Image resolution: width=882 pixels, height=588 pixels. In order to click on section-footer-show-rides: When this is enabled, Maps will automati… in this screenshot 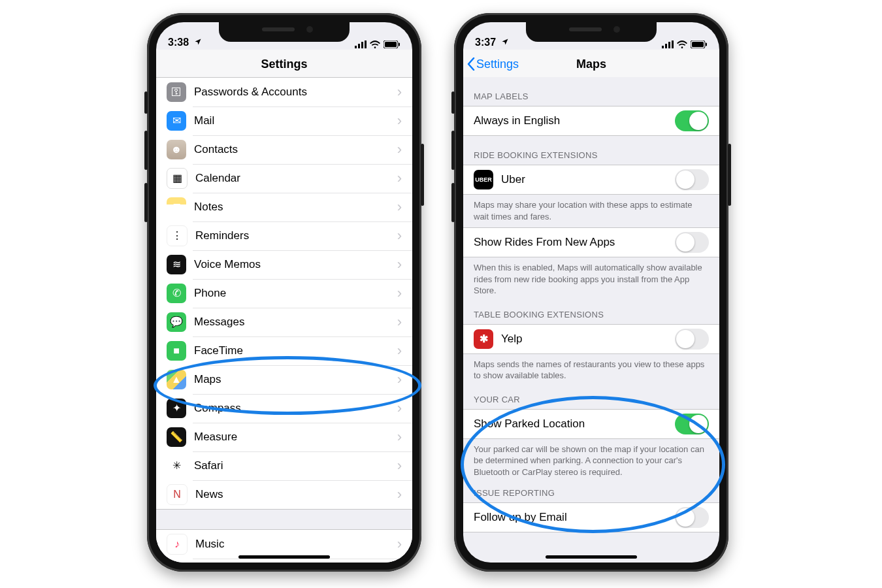, I will do `click(591, 280)`.